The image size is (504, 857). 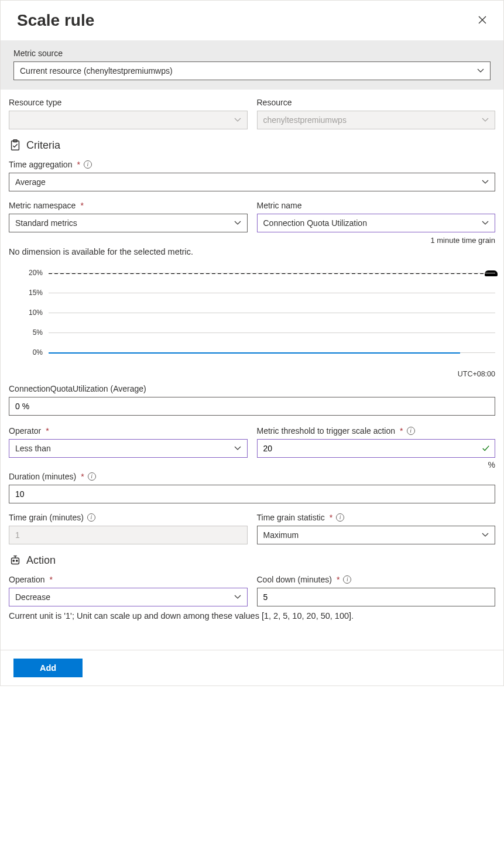 What do you see at coordinates (305, 120) in the screenshot?
I see `resource-value: chenyltestpremiumwps` at bounding box center [305, 120].